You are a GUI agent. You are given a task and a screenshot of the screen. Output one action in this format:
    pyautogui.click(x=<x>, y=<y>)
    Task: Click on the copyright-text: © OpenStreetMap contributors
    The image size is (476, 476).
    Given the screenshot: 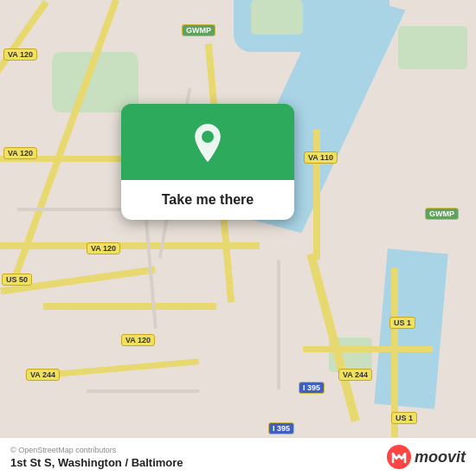 What is the action you would take?
    pyautogui.click(x=97, y=450)
    